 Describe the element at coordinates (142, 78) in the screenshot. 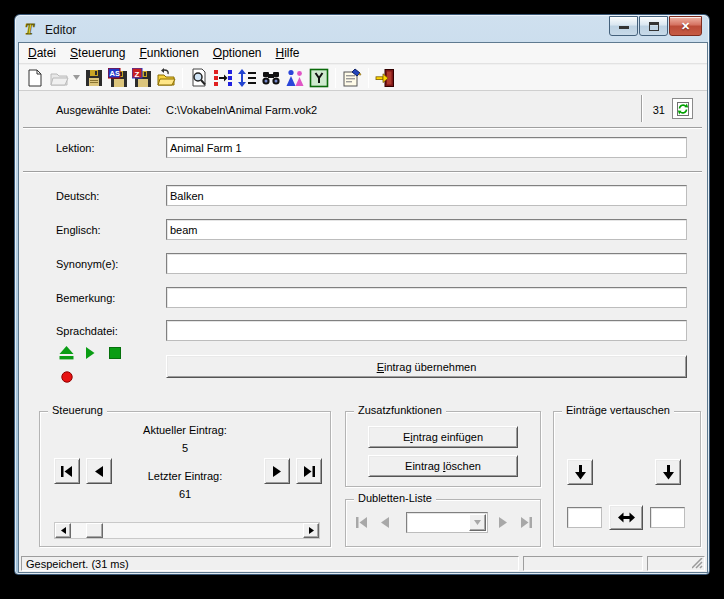

I see `save-z-button: Z` at that location.